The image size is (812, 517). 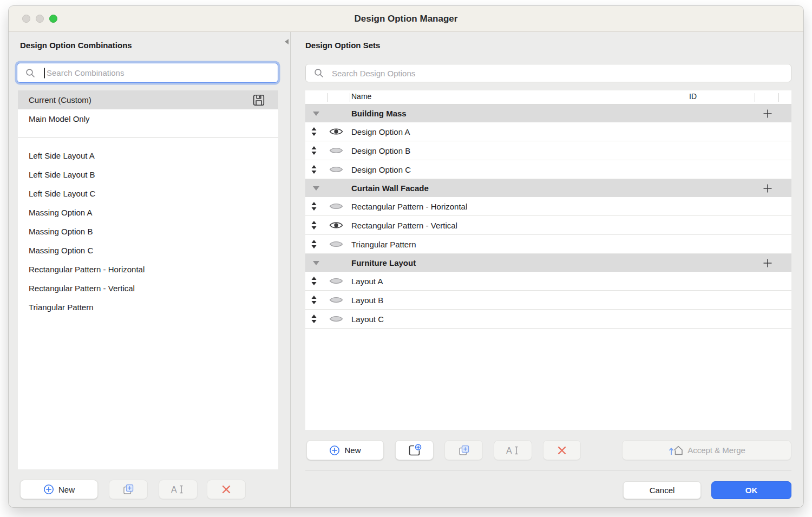 I want to click on duplicate-option-button, so click(x=463, y=450).